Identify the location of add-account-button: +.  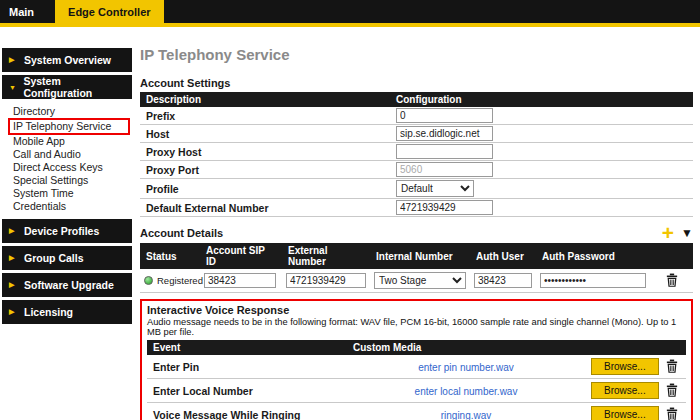
(668, 233).